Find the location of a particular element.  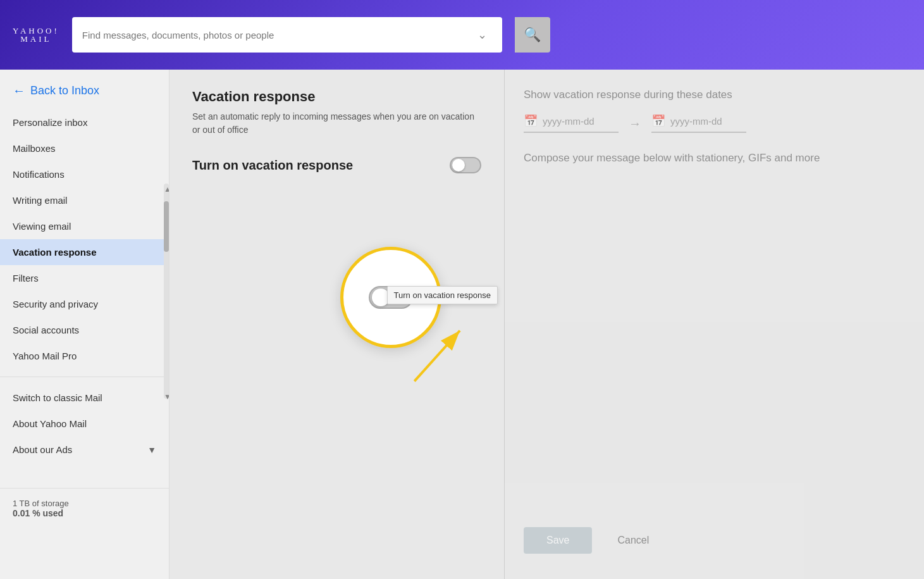

sidebar-divider is located at coordinates (85, 377).